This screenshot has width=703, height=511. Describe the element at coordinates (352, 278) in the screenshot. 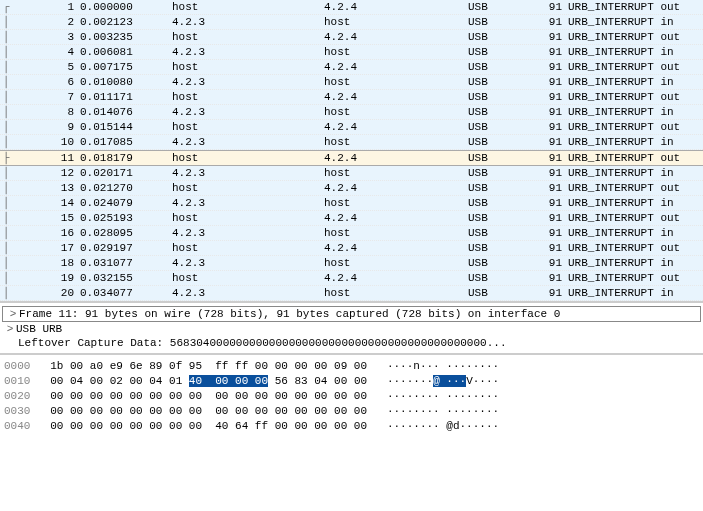

I see `packet-row: │190.032155host4.2.4USB91URB_INTERRUPT o…` at that location.